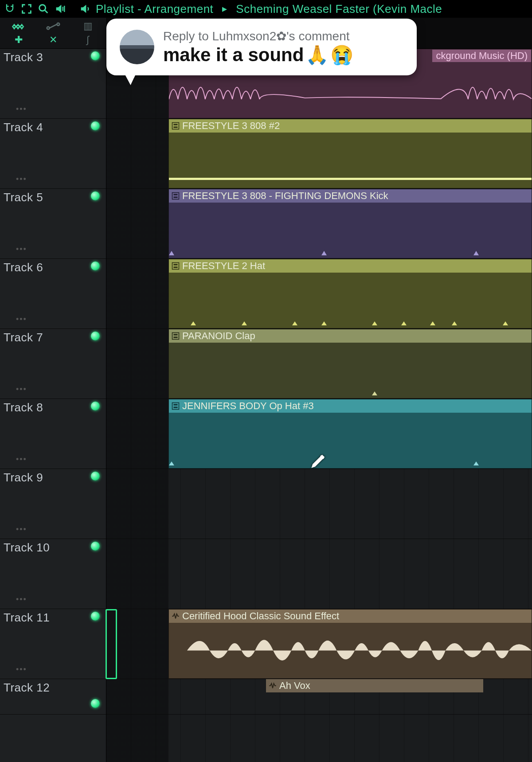 This screenshot has width=532, height=762. What do you see at coordinates (317, 55) in the screenshot?
I see `pray-emoji-icon: 🙏` at bounding box center [317, 55].